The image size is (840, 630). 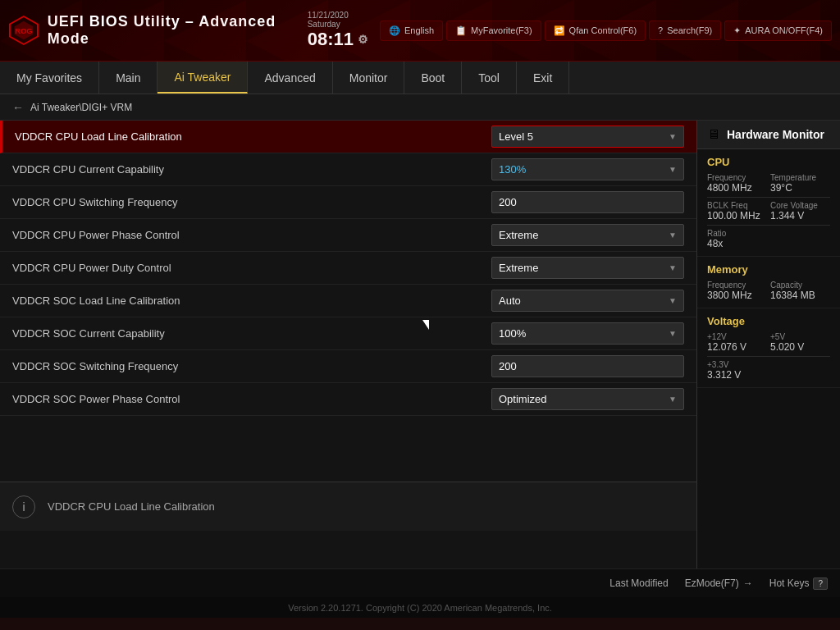 I want to click on v12-value: 12.076 V, so click(x=737, y=347).